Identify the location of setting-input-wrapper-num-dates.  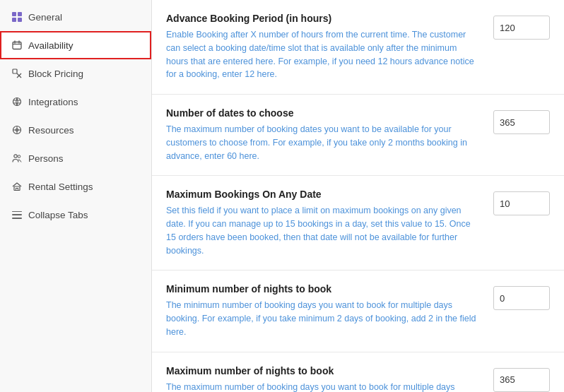
(522, 121).